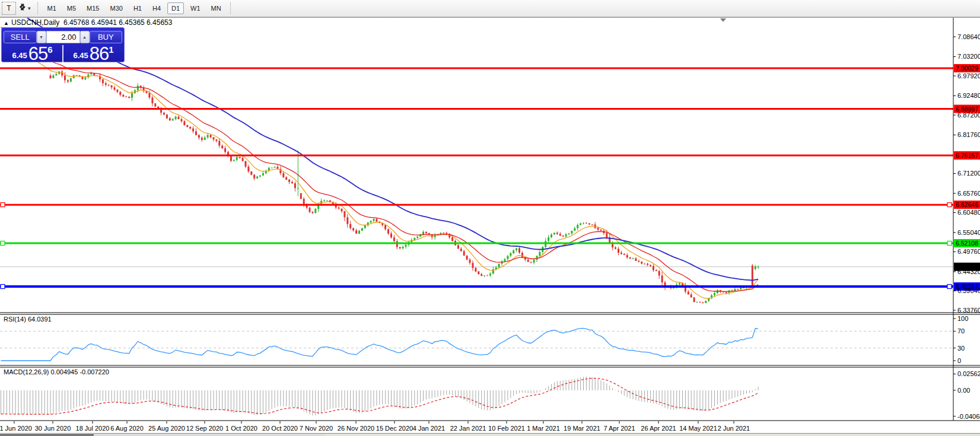  What do you see at coordinates (9, 8) in the screenshot?
I see `text-tool-button: T` at bounding box center [9, 8].